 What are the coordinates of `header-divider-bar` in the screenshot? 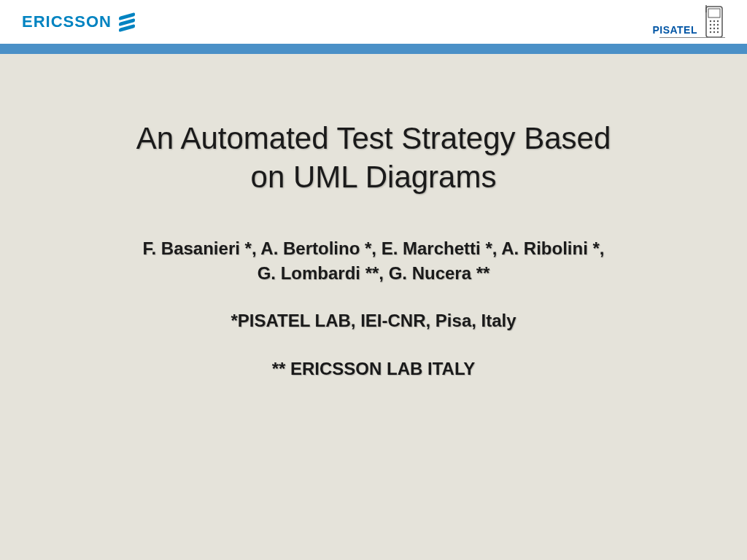 It's located at (374, 49).